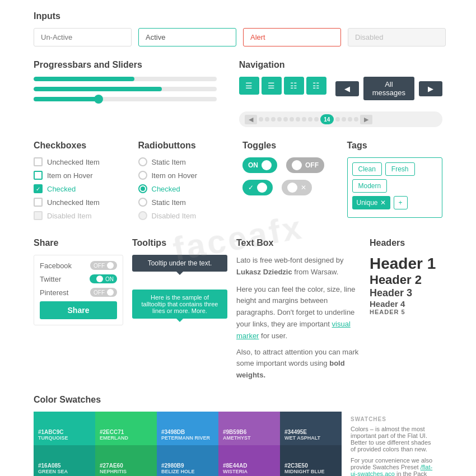 This screenshot has height=476, width=476. I want to click on share-twitter-row: Twitter ON, so click(78, 279).